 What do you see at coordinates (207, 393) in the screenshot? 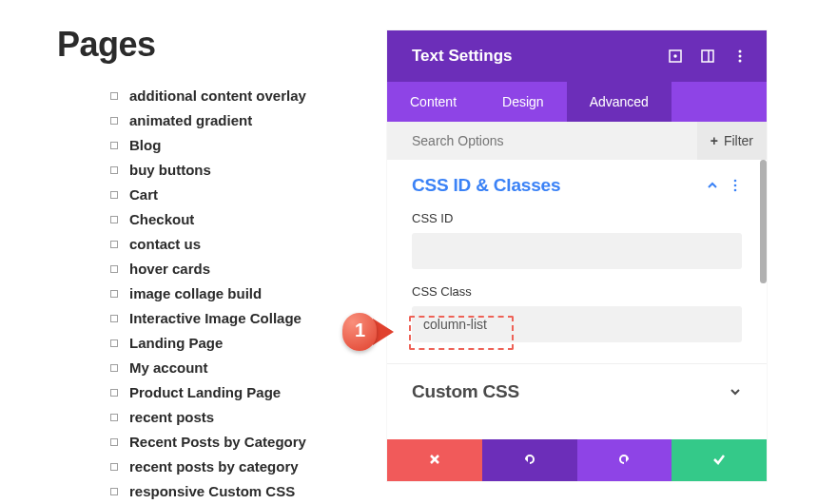
I see `list-item: Product Landing Page` at bounding box center [207, 393].